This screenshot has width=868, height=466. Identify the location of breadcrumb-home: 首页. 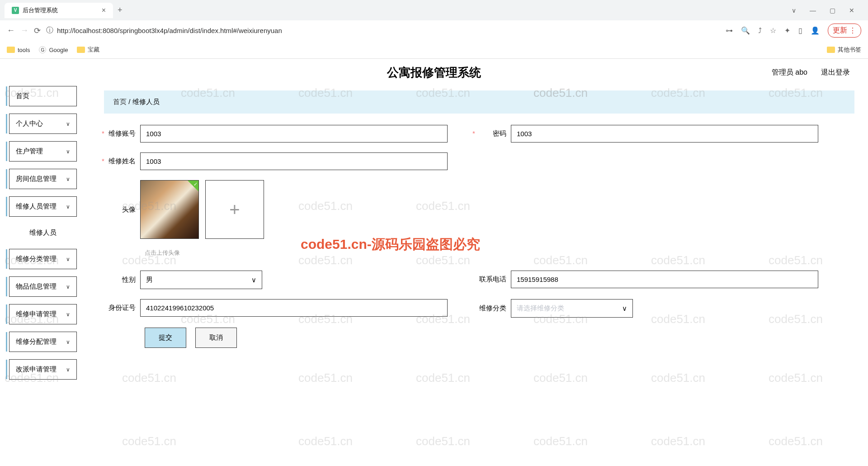
(120, 101).